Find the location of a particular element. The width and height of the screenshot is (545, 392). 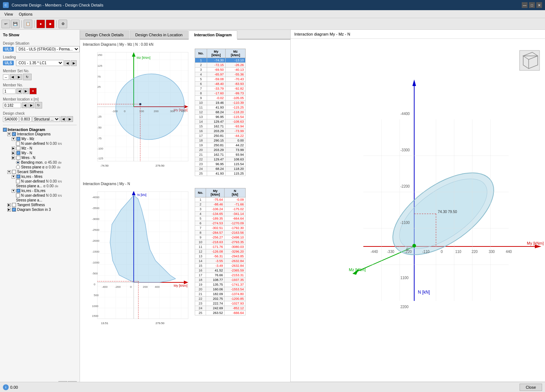

interaction-diagram-section: Interaction Diagram ▼ Interaction Diagra… is located at coordinates (40, 168).